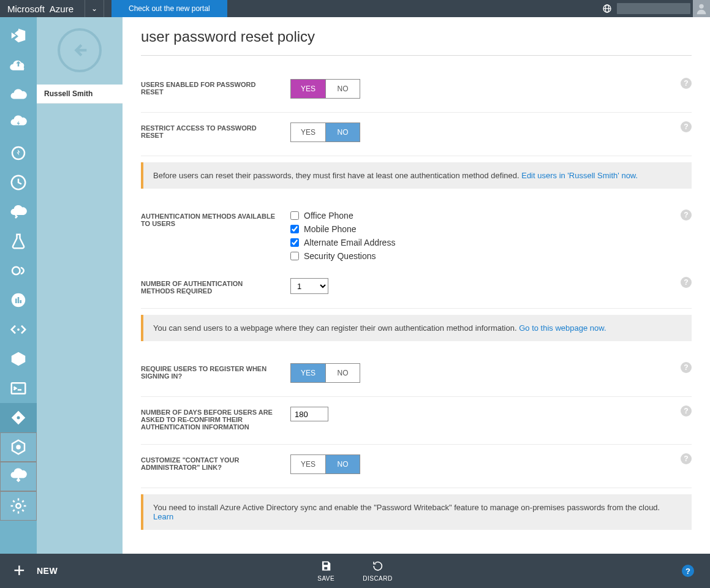 The image size is (710, 588). What do you see at coordinates (343, 216) in the screenshot?
I see `checkbox-office-phone: Office Phone` at bounding box center [343, 216].